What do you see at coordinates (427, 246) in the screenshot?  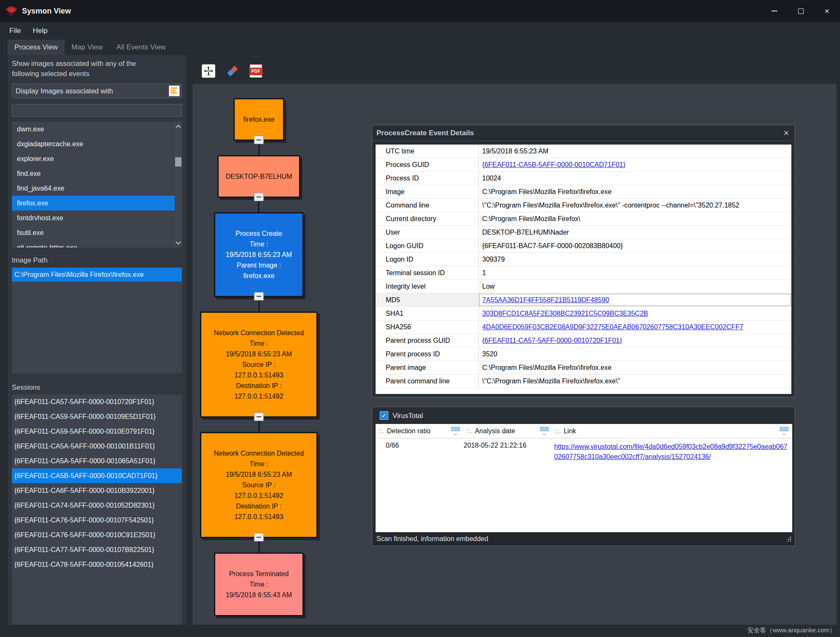 I see `row-label: Logon GUID` at bounding box center [427, 246].